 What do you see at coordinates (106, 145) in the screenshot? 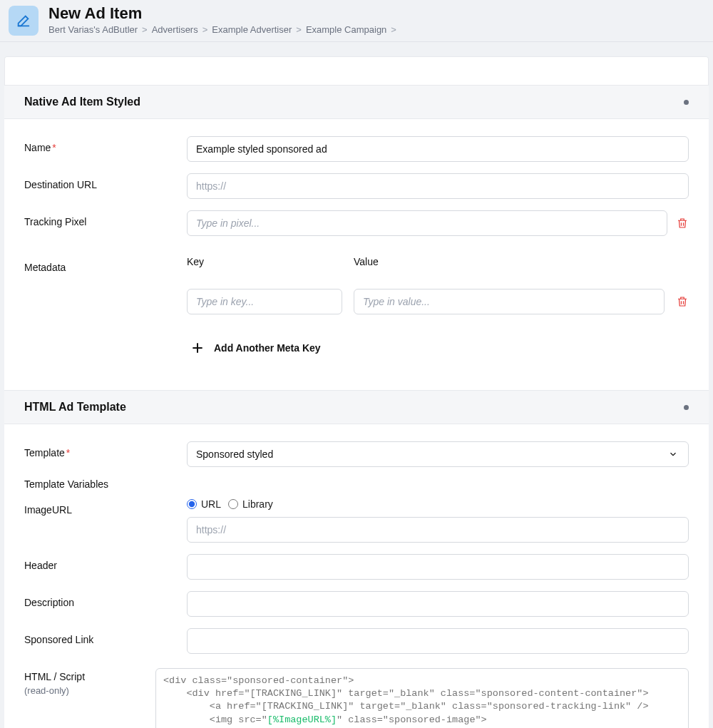
I see `name-label: Name*` at bounding box center [106, 145].